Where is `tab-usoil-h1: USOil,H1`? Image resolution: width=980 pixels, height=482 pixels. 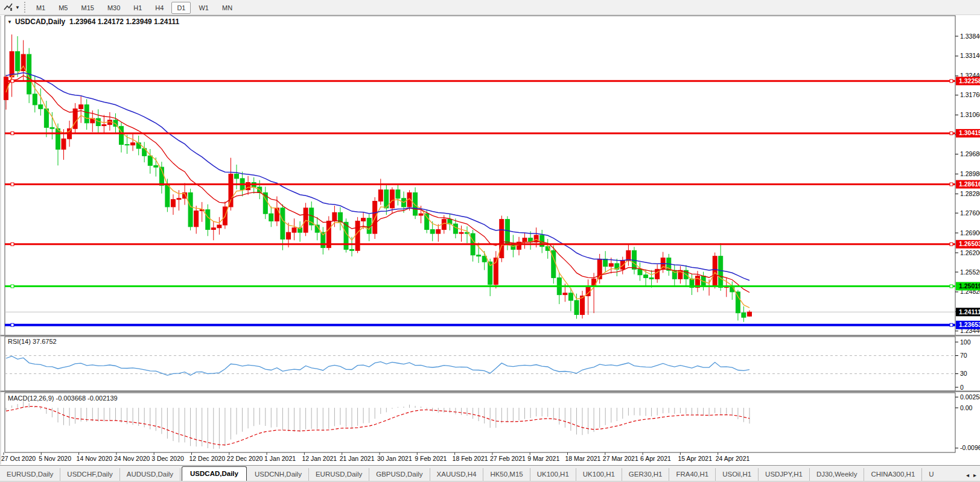 tab-usoil-h1: USOil,H1 is located at coordinates (737, 475).